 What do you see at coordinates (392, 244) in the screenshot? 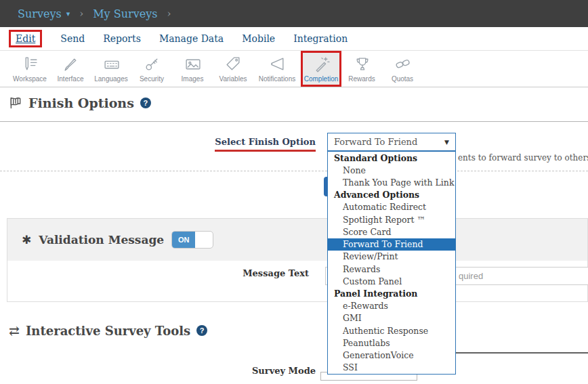
I see `dropdown-option-selected: Forward To Friend` at bounding box center [392, 244].